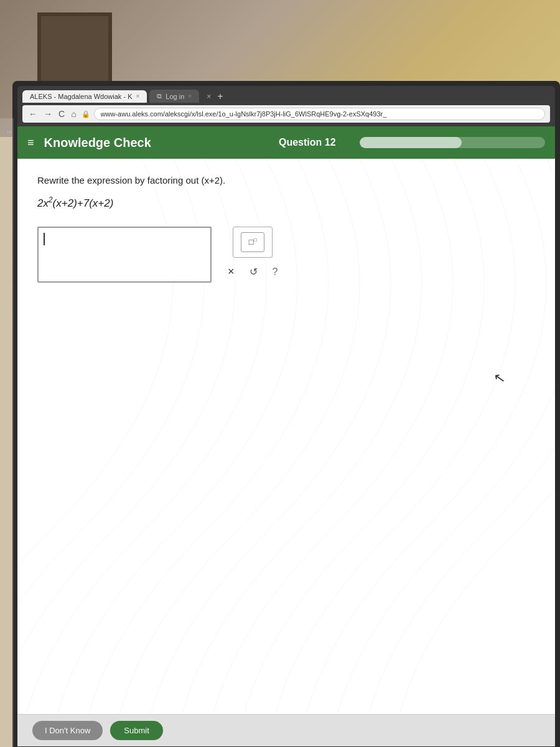 Image resolution: width=560 pixels, height=747 pixels. I want to click on submit-button: Submit, so click(136, 731).